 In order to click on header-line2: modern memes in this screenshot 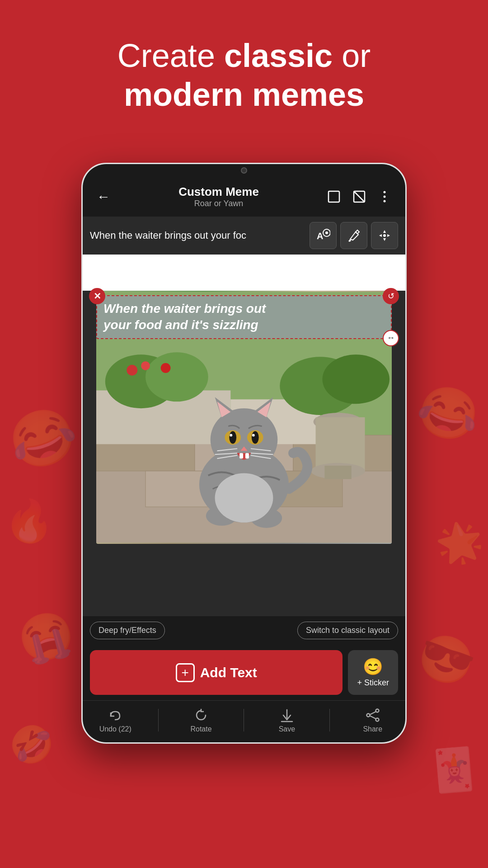, I will do `click(244, 94)`.